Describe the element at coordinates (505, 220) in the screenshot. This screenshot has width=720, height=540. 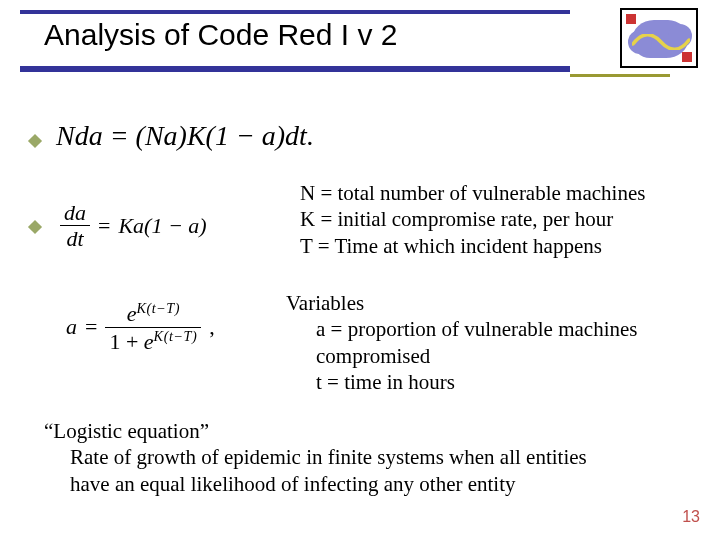
I see `constants-definitions: N = total number of vulnerable machines …` at that location.